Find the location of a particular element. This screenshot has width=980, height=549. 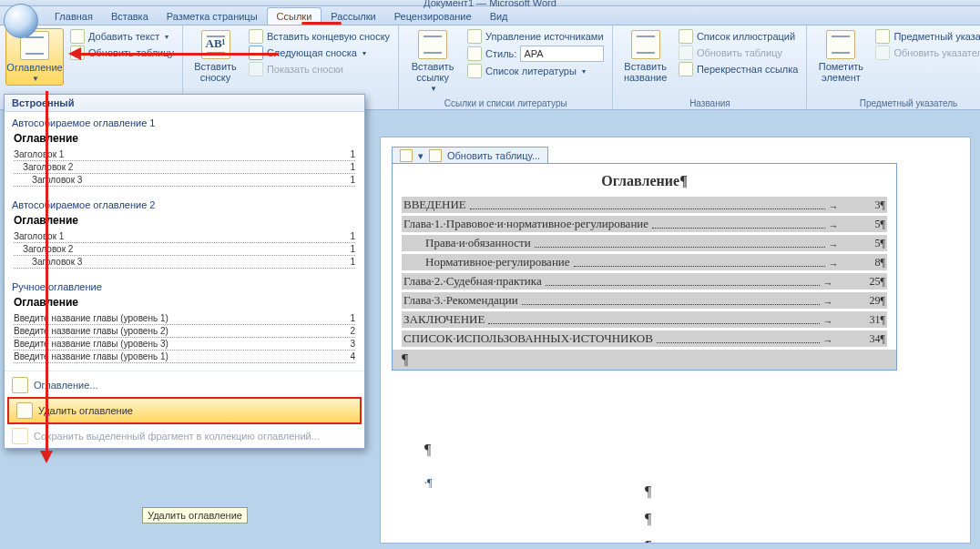

style-row: Стиль: is located at coordinates (536, 54).